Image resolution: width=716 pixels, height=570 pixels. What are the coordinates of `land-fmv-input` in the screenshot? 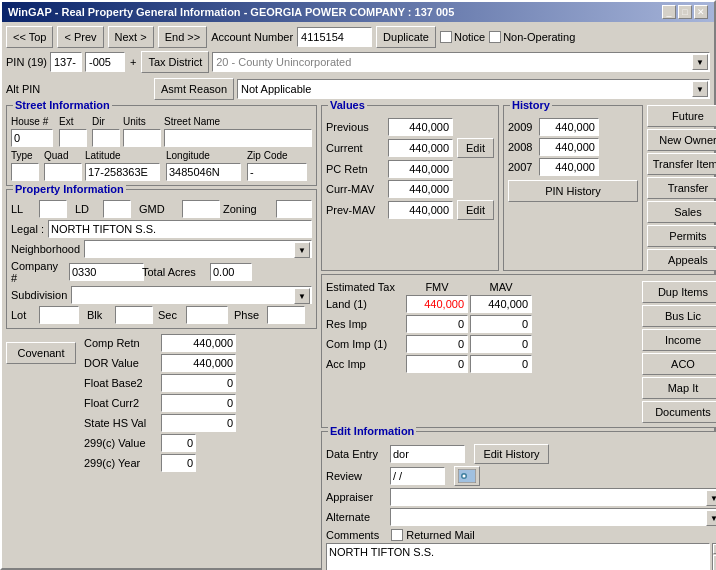 It's located at (437, 304).